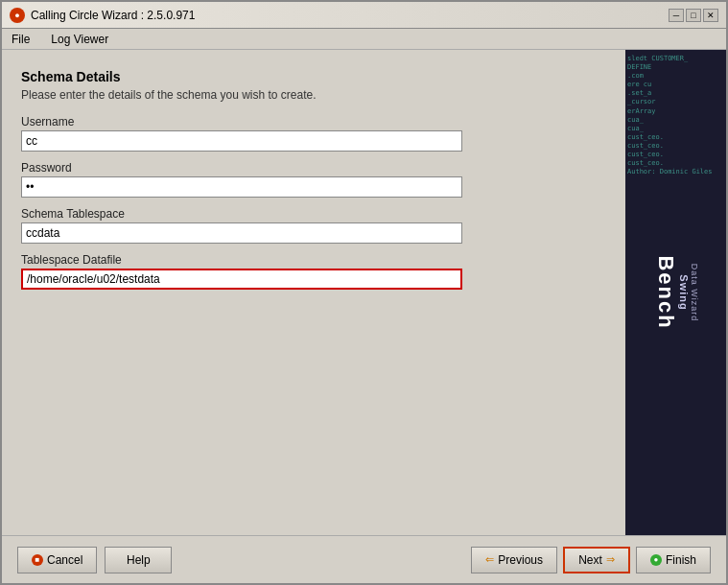  What do you see at coordinates (597, 560) in the screenshot?
I see `next-button: Next ⇒` at bounding box center [597, 560].